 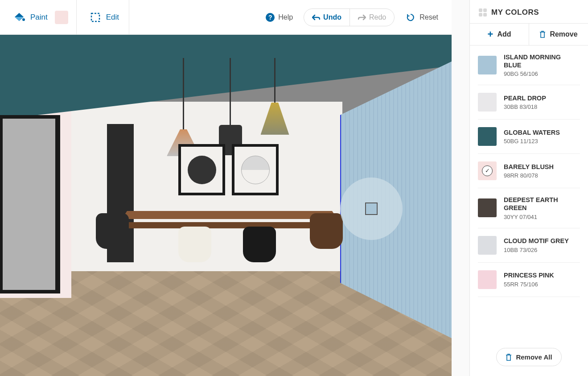 What do you see at coordinates (372, 17) in the screenshot?
I see `redo-button: Redo` at bounding box center [372, 17].